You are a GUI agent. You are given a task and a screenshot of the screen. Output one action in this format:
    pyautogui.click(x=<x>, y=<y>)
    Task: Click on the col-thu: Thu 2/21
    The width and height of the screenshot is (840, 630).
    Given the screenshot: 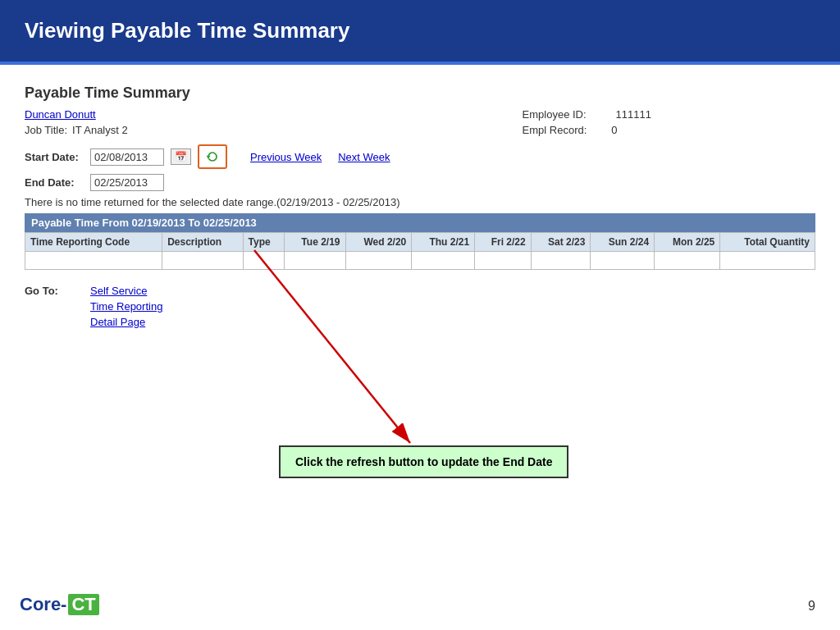 What is the action you would take?
    pyautogui.click(x=443, y=243)
    